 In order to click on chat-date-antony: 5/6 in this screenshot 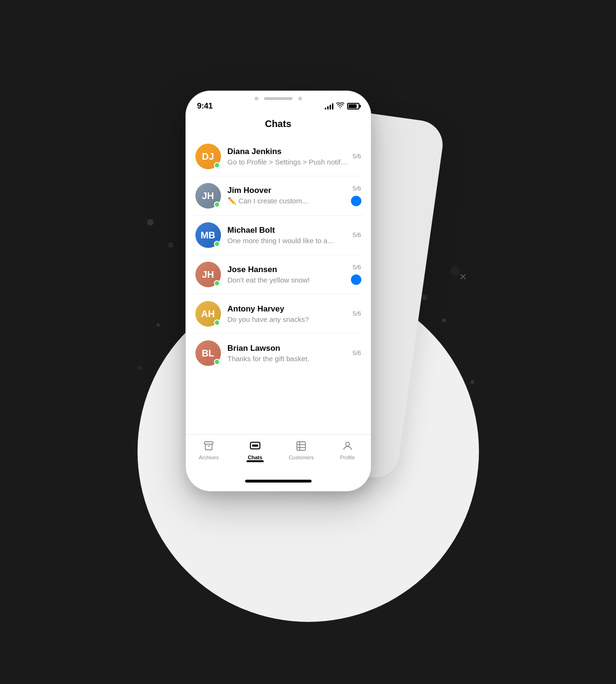, I will do `click(357, 314)`.